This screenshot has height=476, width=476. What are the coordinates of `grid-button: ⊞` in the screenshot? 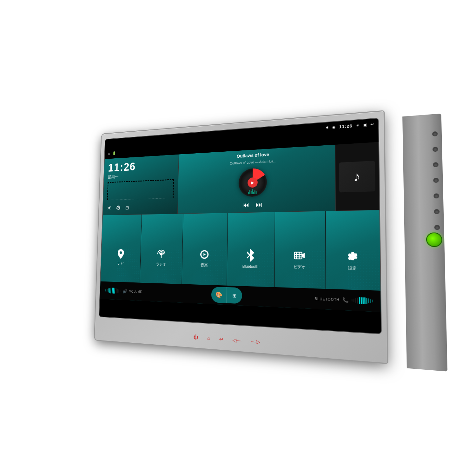 It's located at (234, 296).